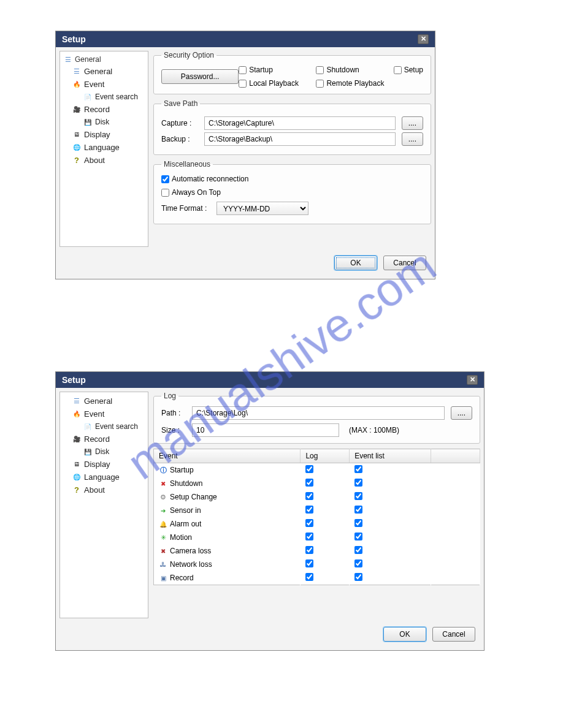 The height and width of the screenshot is (728, 563). Describe the element at coordinates (412, 139) in the screenshot. I see `browse-backup-button: ....` at that location.